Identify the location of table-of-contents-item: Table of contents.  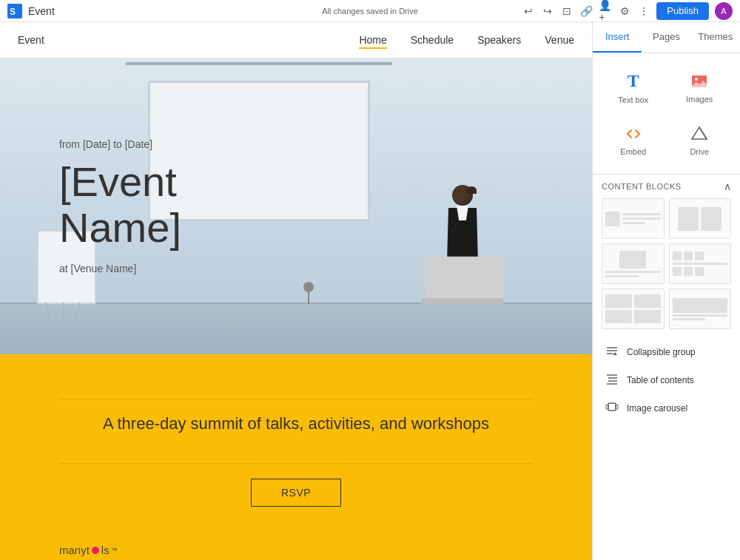
(666, 380).